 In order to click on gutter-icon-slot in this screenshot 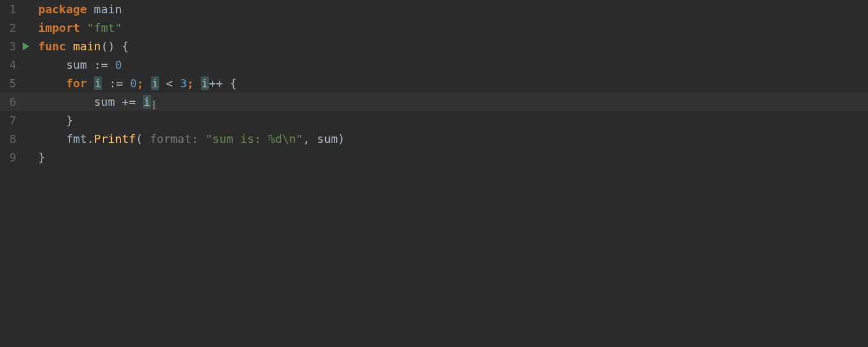, I will do `click(30, 46)`.